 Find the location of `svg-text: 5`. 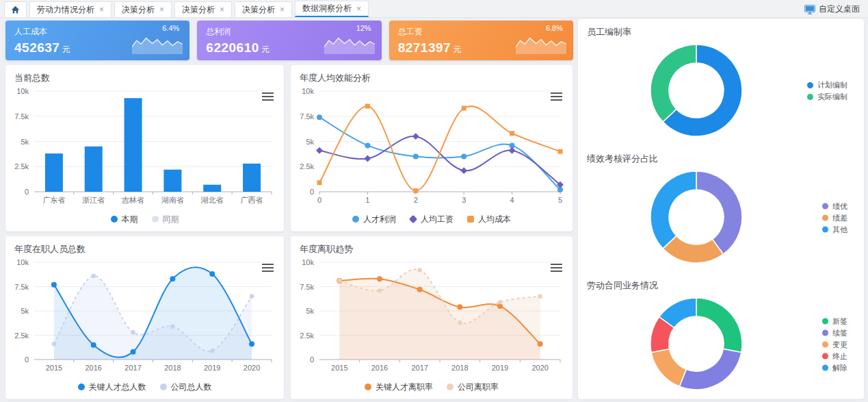

svg-text: 5 is located at coordinates (560, 200).